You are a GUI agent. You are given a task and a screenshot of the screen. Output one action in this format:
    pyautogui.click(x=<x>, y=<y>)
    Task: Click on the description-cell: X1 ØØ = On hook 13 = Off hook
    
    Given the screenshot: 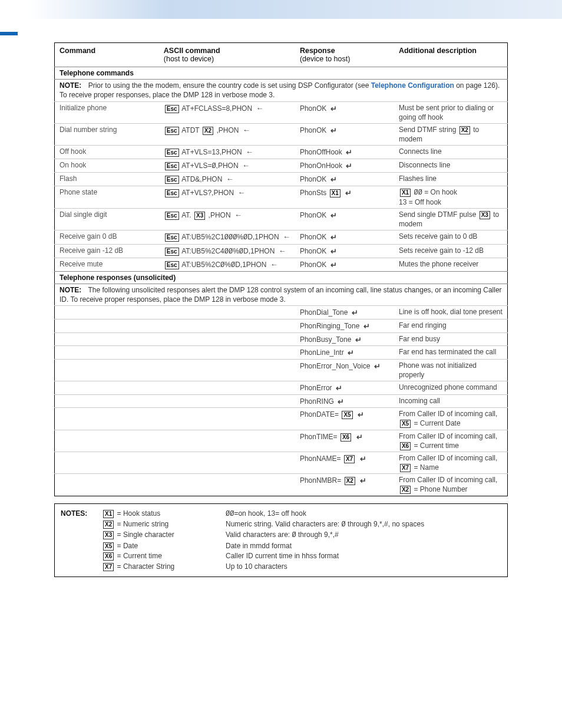 What is the action you would take?
    pyautogui.click(x=451, y=197)
    